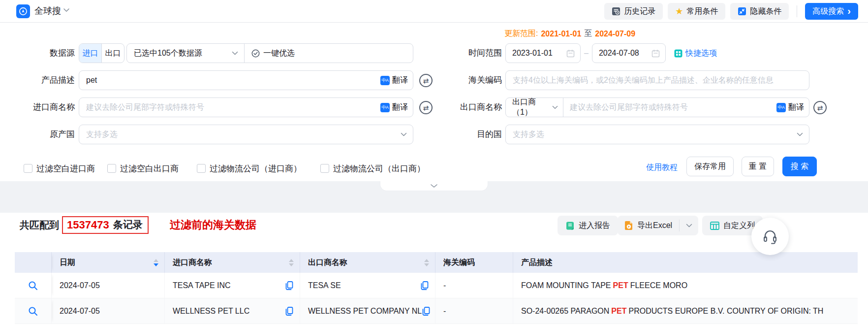 The width and height of the screenshot is (868, 325). I want to click on importer-cell: WELLNESS PET LLC, so click(232, 311).